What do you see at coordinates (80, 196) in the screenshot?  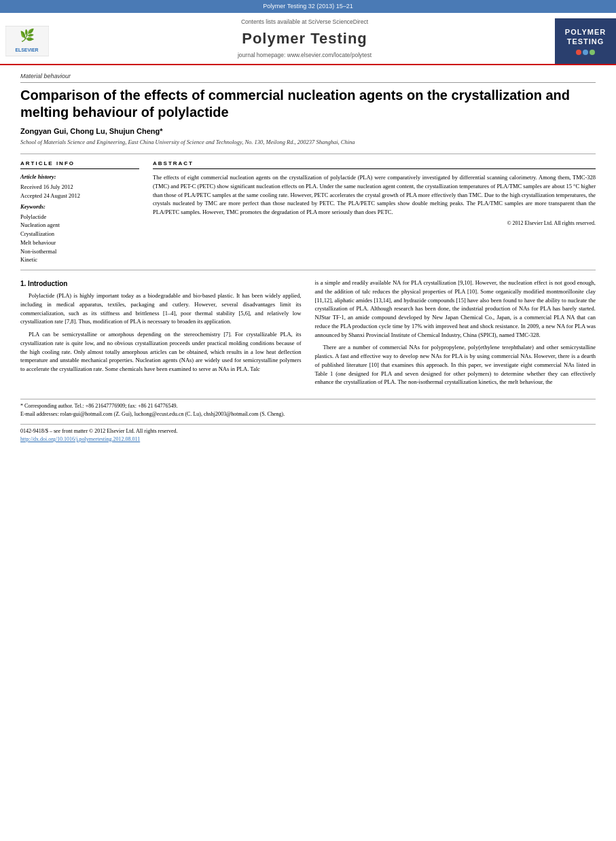 I see `accepted-date: Accepted 24 August 2012` at bounding box center [80, 196].